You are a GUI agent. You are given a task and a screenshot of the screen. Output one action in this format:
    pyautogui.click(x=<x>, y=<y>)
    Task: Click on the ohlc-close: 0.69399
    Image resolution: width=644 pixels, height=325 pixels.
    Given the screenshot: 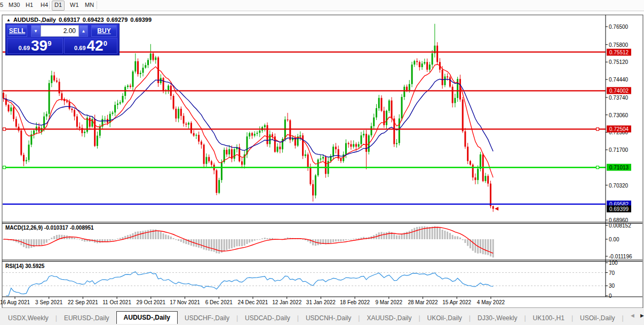 What is the action you would take?
    pyautogui.click(x=141, y=20)
    